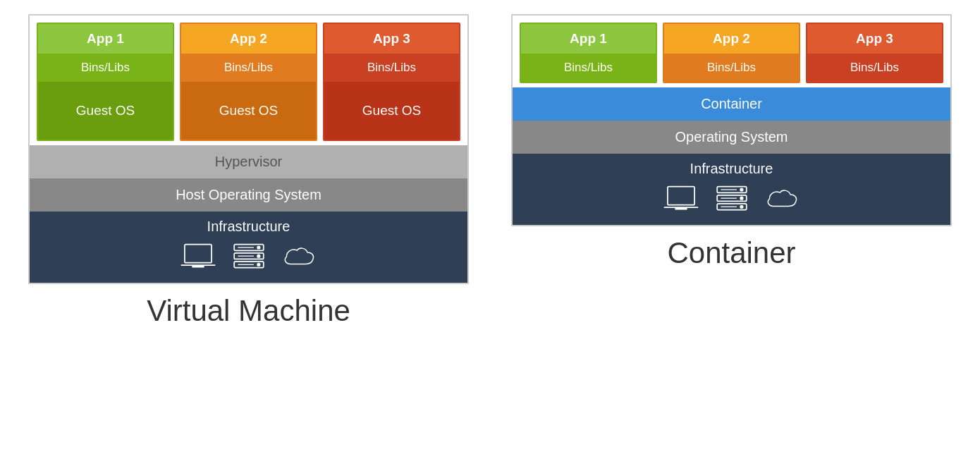 The width and height of the screenshot is (980, 471). Describe the element at coordinates (106, 68) in the screenshot. I see `vm-app1-bins: Bins/Libs` at that location.